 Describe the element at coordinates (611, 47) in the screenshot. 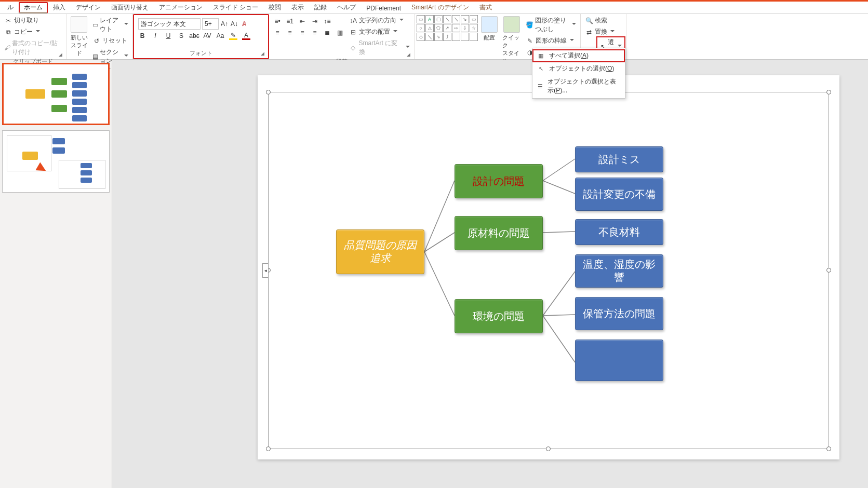

I see `select-dropdown: ↖ 選択 ▦ すべて選択(A) ↖ オブジェクトの選択(O) ☰ オブジェクトの…` at that location.